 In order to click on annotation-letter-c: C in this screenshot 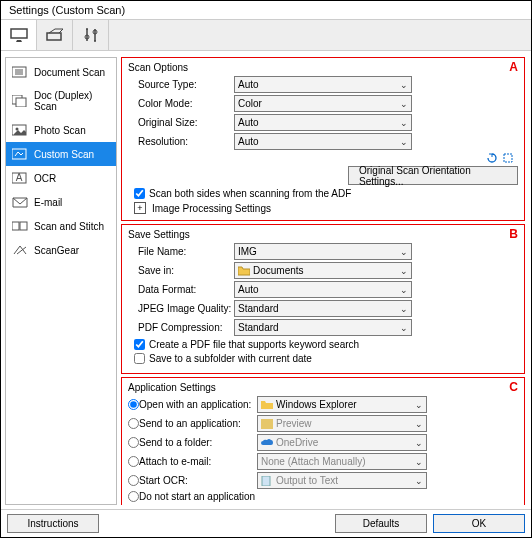, I will do `click(514, 387)`.